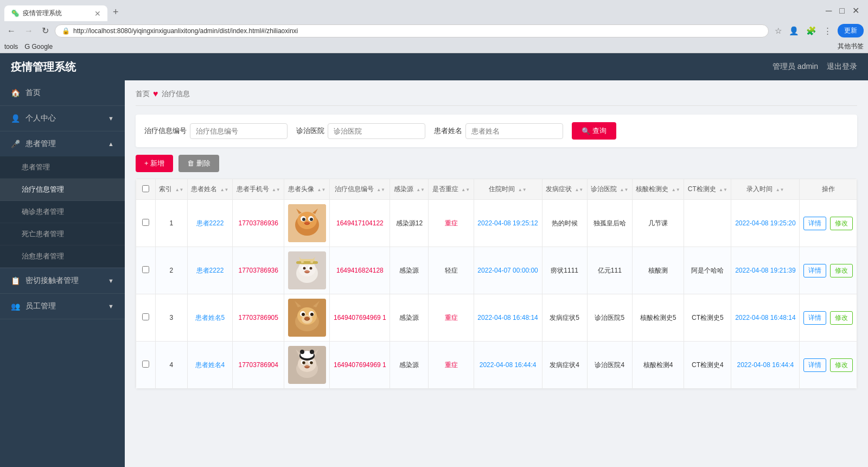 This screenshot has width=868, height=467. I want to click on row-admit: 2022-04-08 16:48:14, so click(508, 318).